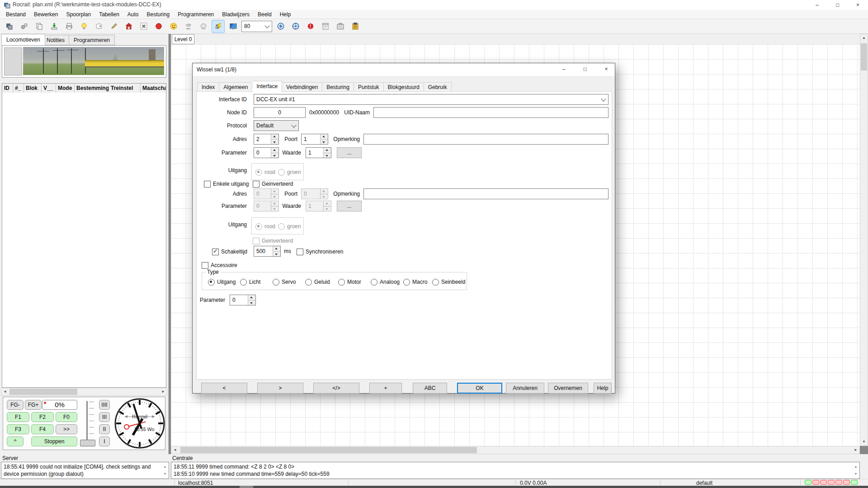  I want to click on col-mode: Mode, so click(65, 88).